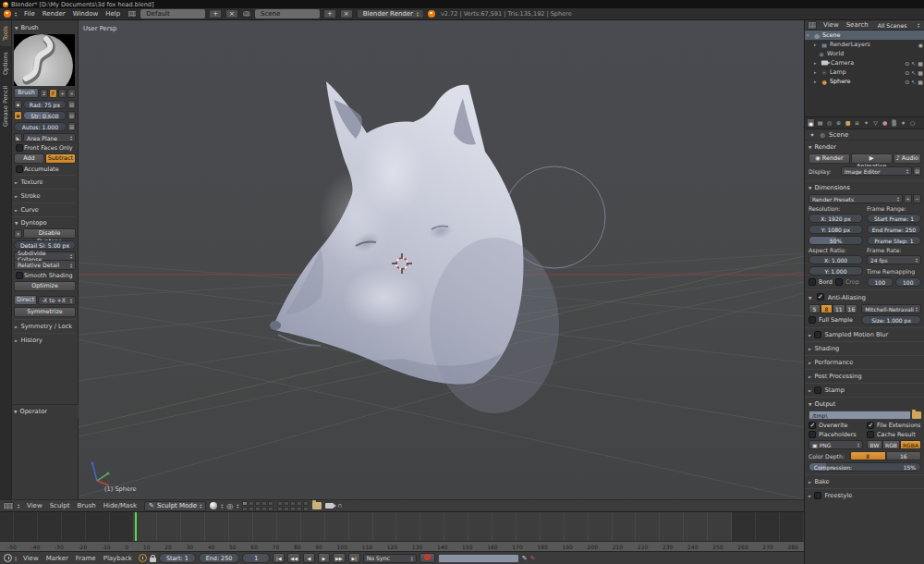  What do you see at coordinates (173, 14) in the screenshot?
I see `screen-layout-field: Default` at bounding box center [173, 14].